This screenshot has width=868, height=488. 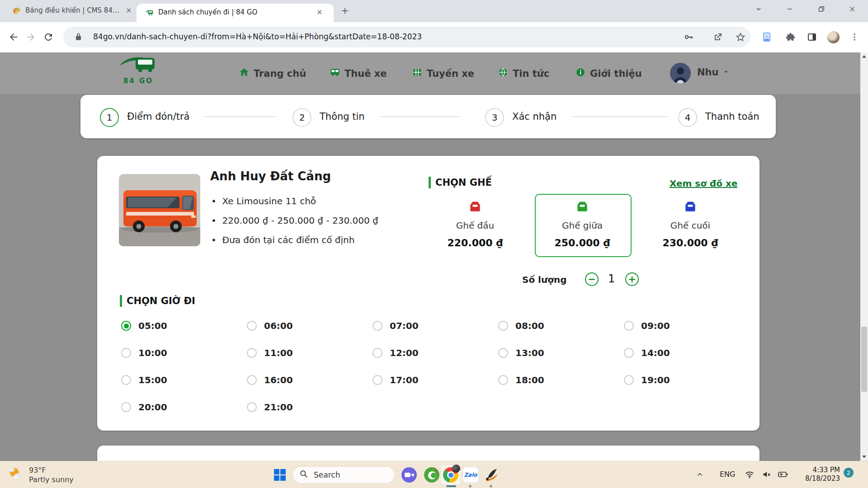 What do you see at coordinates (864, 257) in the screenshot?
I see `page-scrollbar` at bounding box center [864, 257].